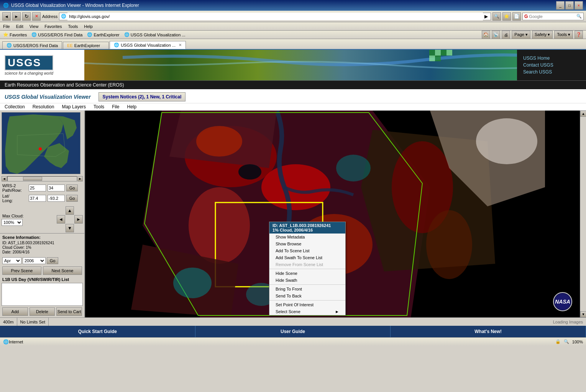 This screenshot has height=392, width=586. What do you see at coordinates (80, 179) in the screenshot?
I see `scroll-right-btn: ►` at bounding box center [80, 179].